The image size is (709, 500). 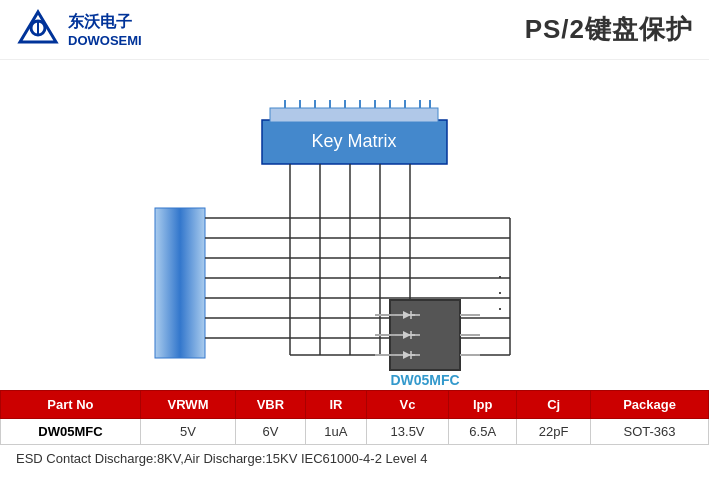 What do you see at coordinates (408, 432) in the screenshot?
I see `cell-vc: 13.5V` at bounding box center [408, 432].